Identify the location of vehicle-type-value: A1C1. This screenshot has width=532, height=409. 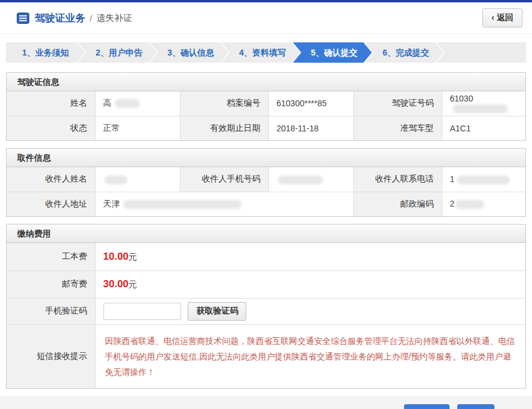
(484, 128).